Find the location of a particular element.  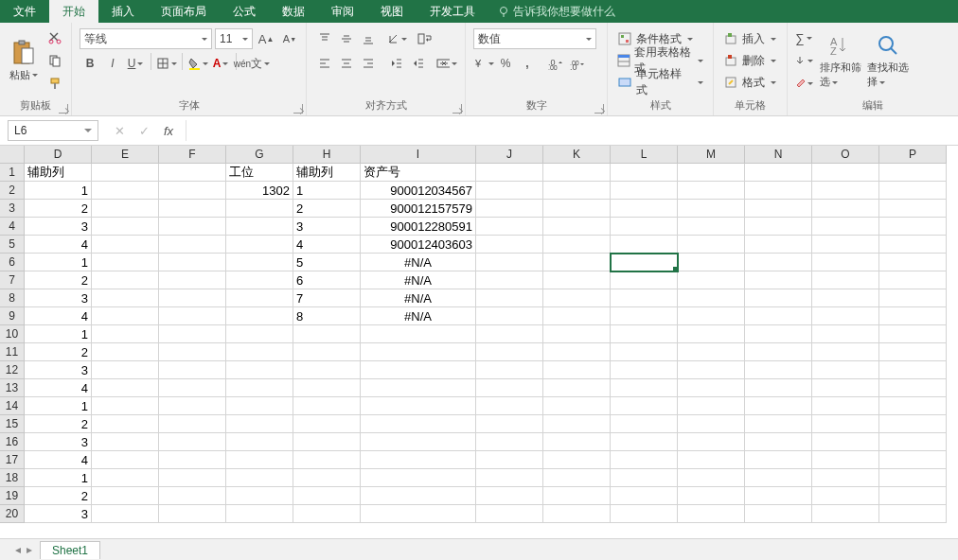

copy-button is located at coordinates (55, 61).